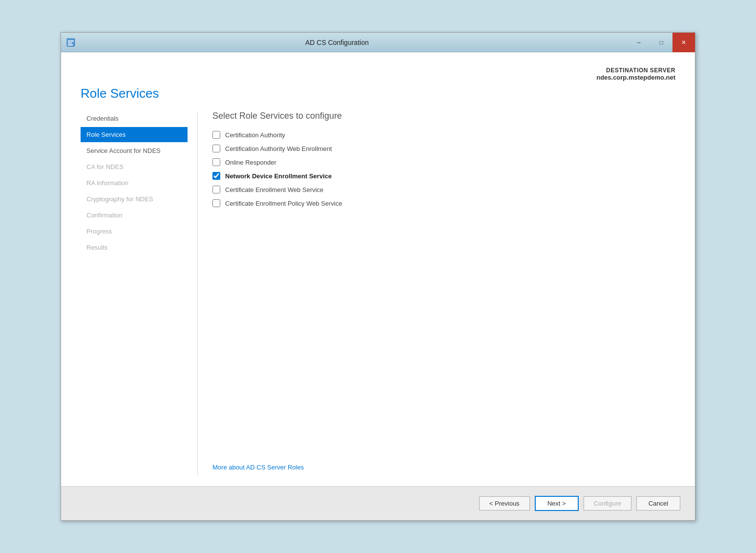 This screenshot has width=756, height=553. Describe the element at coordinates (661, 43) in the screenshot. I see `window-controls: – □ ✕` at that location.